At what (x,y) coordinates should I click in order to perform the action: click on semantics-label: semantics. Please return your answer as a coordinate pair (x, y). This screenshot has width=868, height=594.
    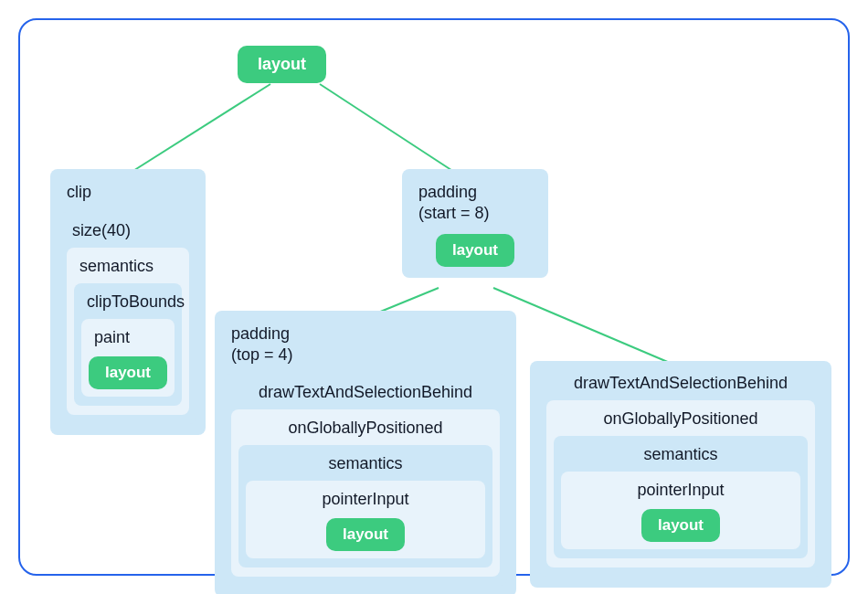
    Looking at the image, I should click on (128, 267).